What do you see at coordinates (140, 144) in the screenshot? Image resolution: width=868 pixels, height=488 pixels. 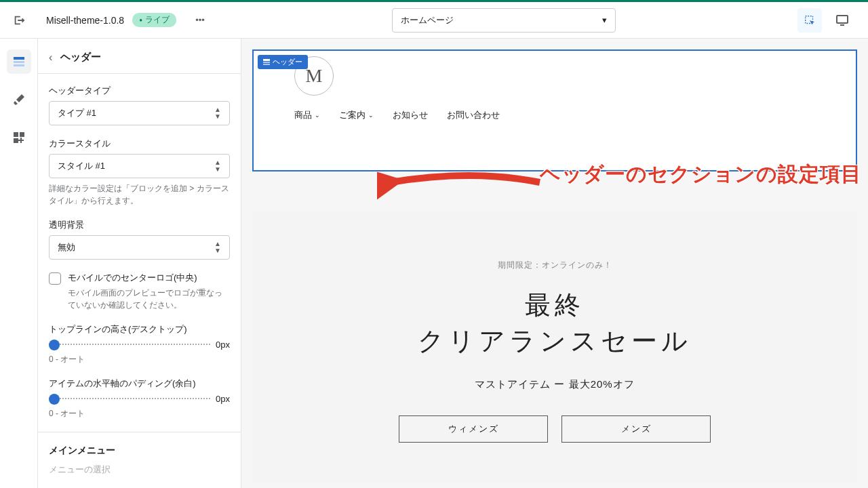 I see `color-style-label: カラースタイル` at bounding box center [140, 144].